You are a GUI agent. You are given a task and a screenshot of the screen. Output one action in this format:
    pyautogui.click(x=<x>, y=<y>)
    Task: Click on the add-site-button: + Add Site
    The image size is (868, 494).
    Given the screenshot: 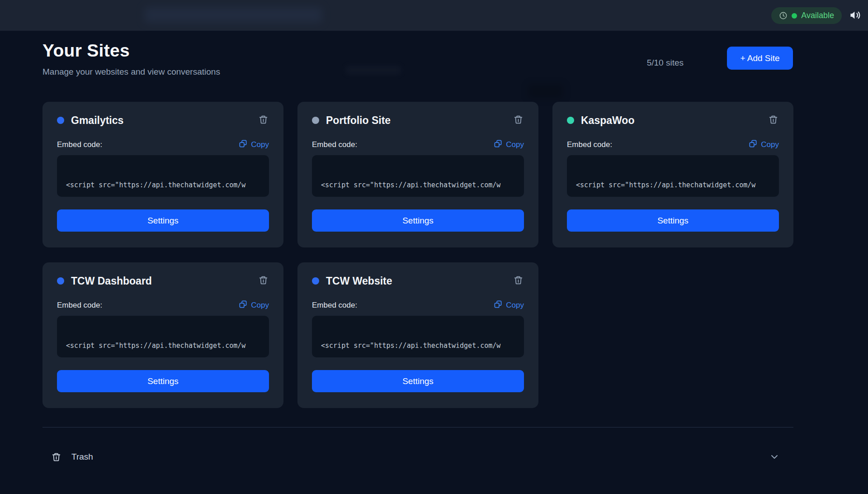 What is the action you would take?
    pyautogui.click(x=760, y=58)
    